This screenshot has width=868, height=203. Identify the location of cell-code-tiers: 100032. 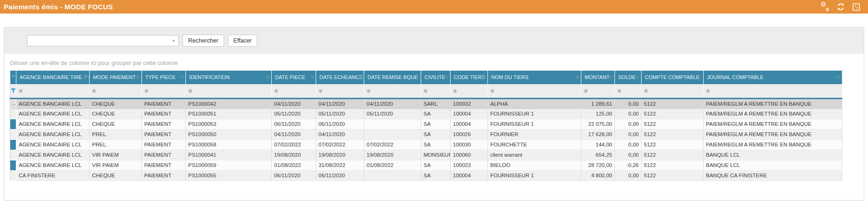
(469, 103).